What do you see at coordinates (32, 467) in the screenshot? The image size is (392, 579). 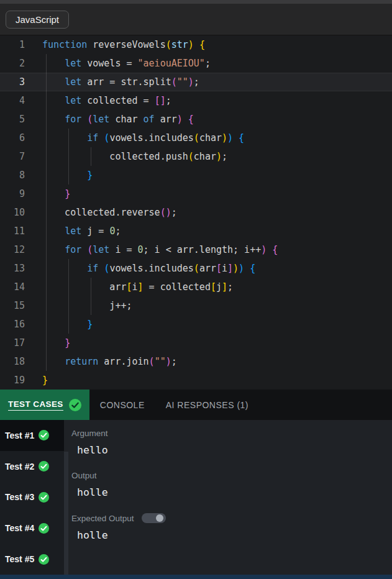 I see `test-case-item: Test #2` at bounding box center [32, 467].